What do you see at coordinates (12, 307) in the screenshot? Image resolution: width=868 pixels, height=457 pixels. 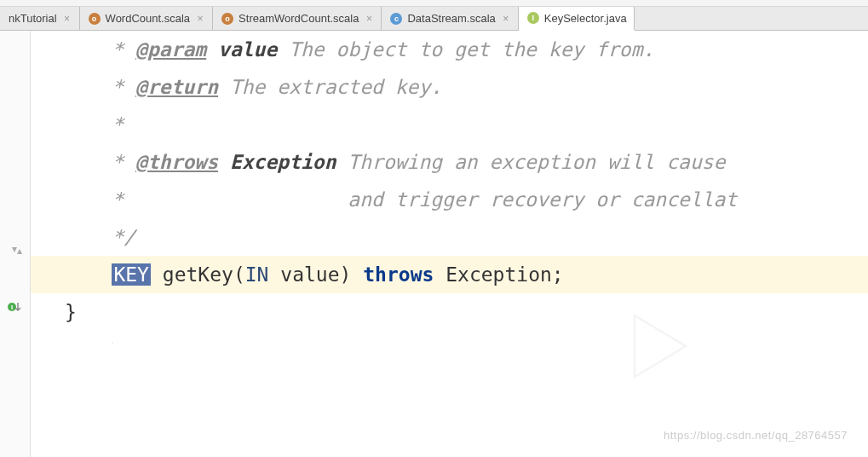 I see `svg-text: I` at bounding box center [12, 307].